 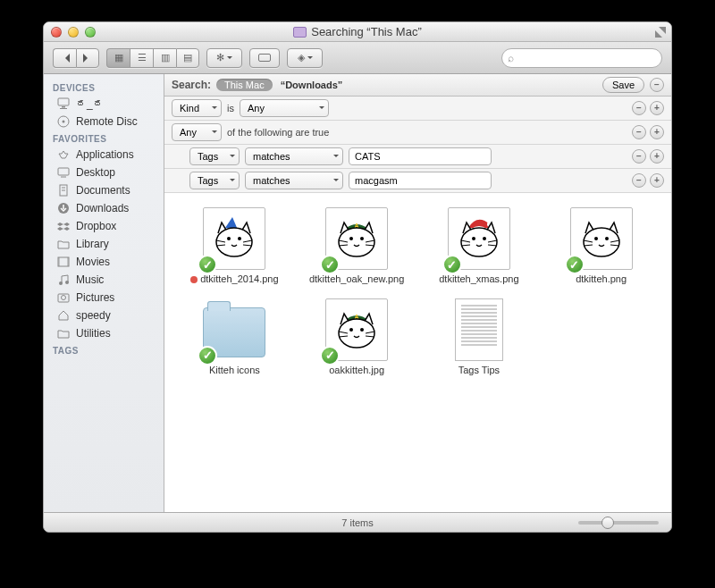 What do you see at coordinates (660, 32) in the screenshot?
I see `fullscreen-icon` at bounding box center [660, 32].